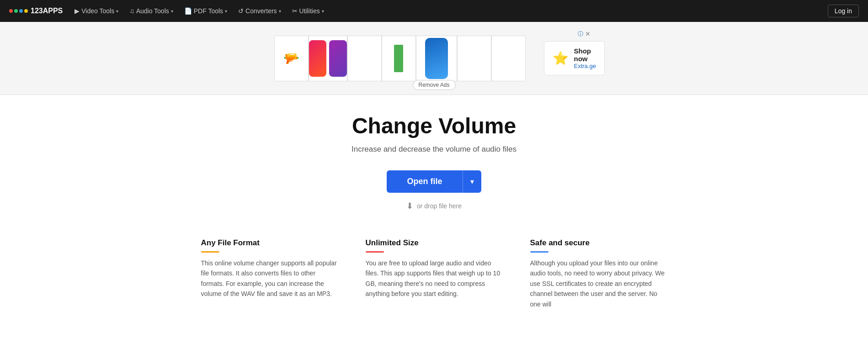 The height and width of the screenshot is (359, 868). What do you see at coordinates (292, 58) in the screenshot?
I see `ad-img-box-gun: 🔫` at bounding box center [292, 58].